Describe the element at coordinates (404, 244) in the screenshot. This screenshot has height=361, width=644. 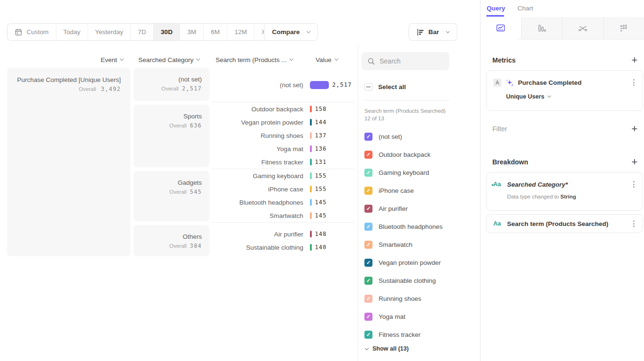
I see `legend-item: ✓Smartwatch` at that location.